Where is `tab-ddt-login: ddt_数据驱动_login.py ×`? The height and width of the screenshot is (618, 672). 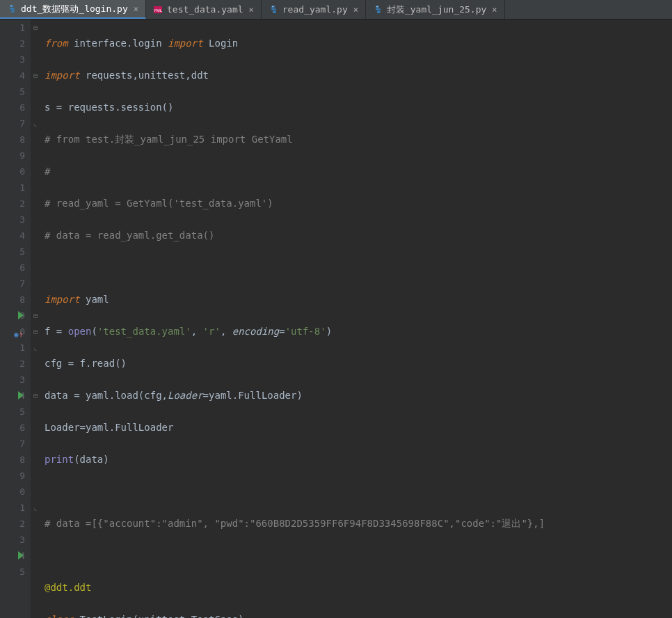
tab-ddt-login: ddt_数据驱动_login.py × is located at coordinates (73, 10).